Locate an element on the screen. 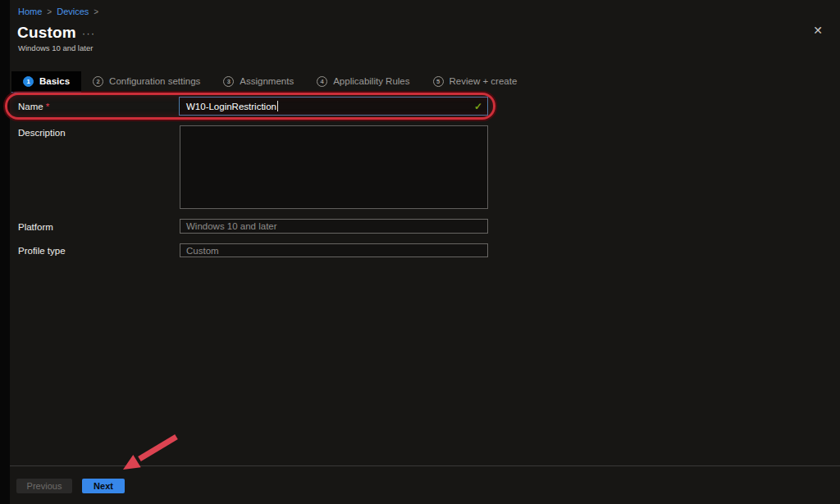  page-subtitle: Windows 10 and later is located at coordinates (56, 48).